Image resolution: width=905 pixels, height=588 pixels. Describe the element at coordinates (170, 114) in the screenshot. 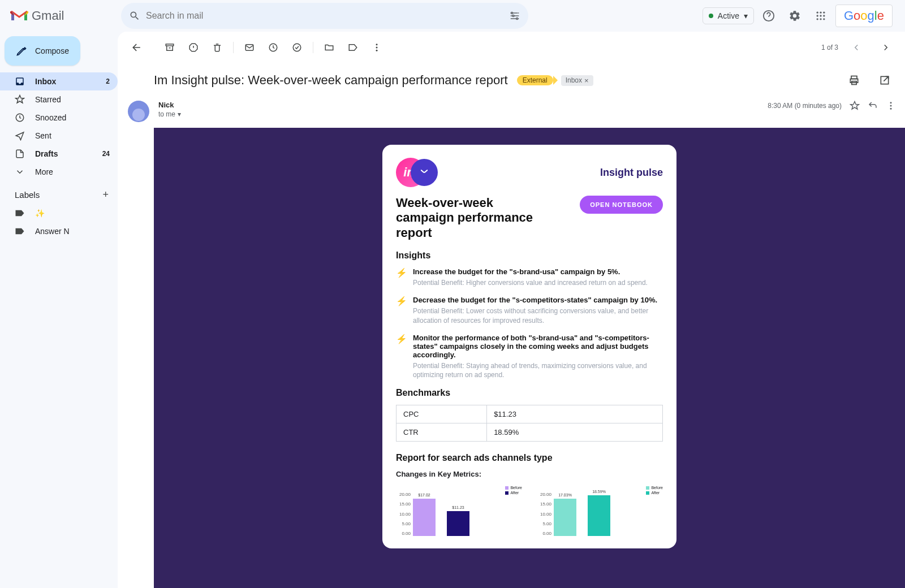

I see `recipients: to me ▾` at that location.